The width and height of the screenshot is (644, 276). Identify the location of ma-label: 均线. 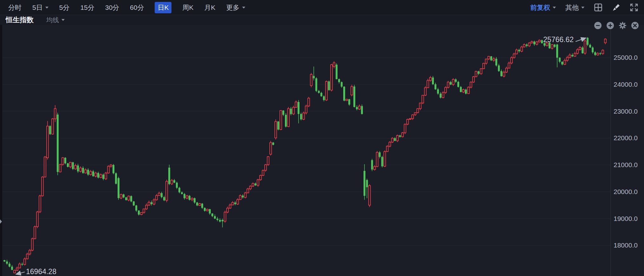
(53, 20).